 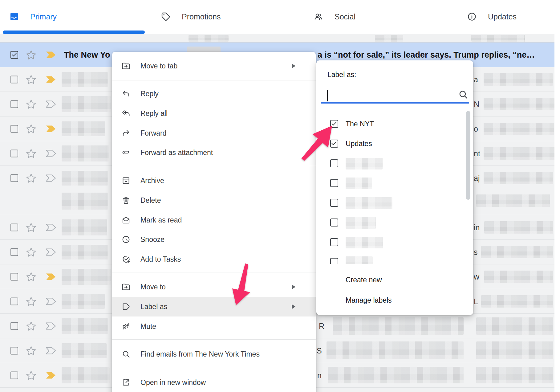 I want to click on mute-icon, so click(x=126, y=326).